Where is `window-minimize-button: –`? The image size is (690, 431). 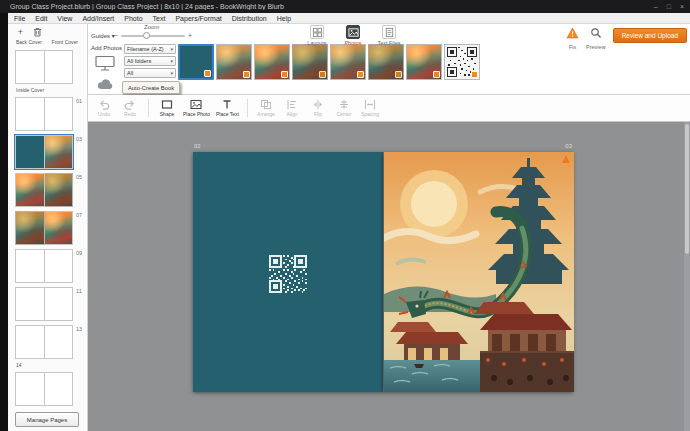 window-minimize-button: – is located at coordinates (656, 6).